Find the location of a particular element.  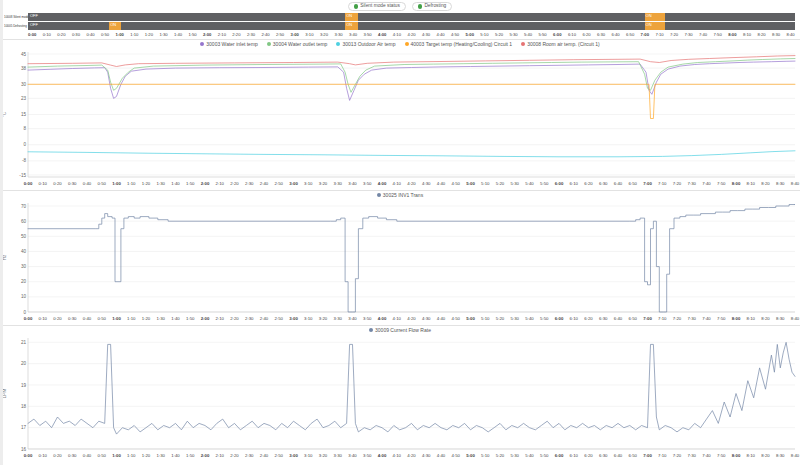

x-tick-label: 2:00 is located at coordinates (206, 184).